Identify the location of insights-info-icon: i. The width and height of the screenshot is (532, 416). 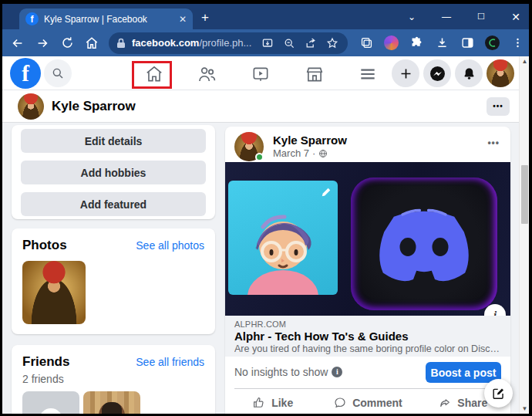
(337, 372).